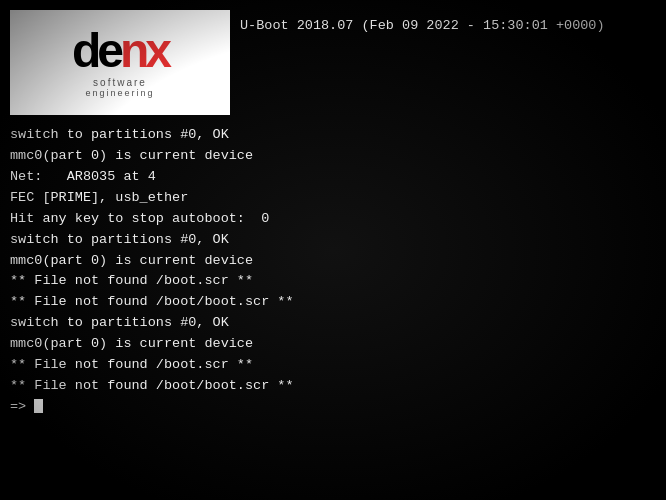  Describe the element at coordinates (120, 62) in the screenshot. I see `logo-area: denx software engineering` at that location.